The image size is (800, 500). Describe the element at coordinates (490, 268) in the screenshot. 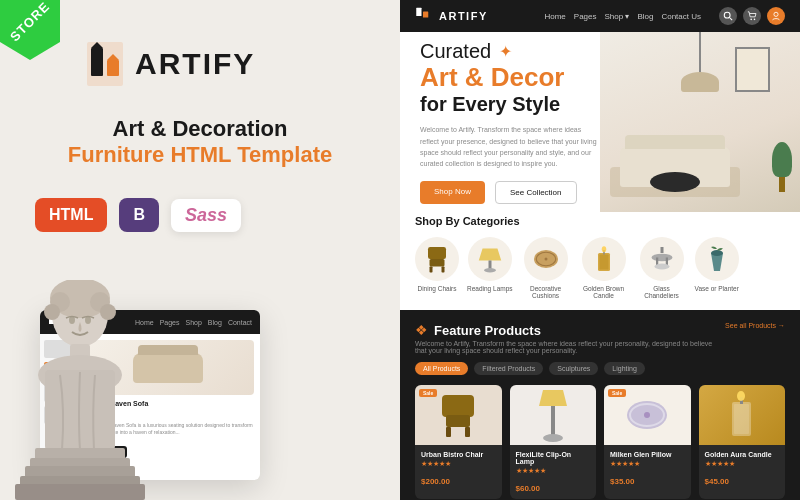

I see `category-item-lamps: Reading Lamps` at that location.